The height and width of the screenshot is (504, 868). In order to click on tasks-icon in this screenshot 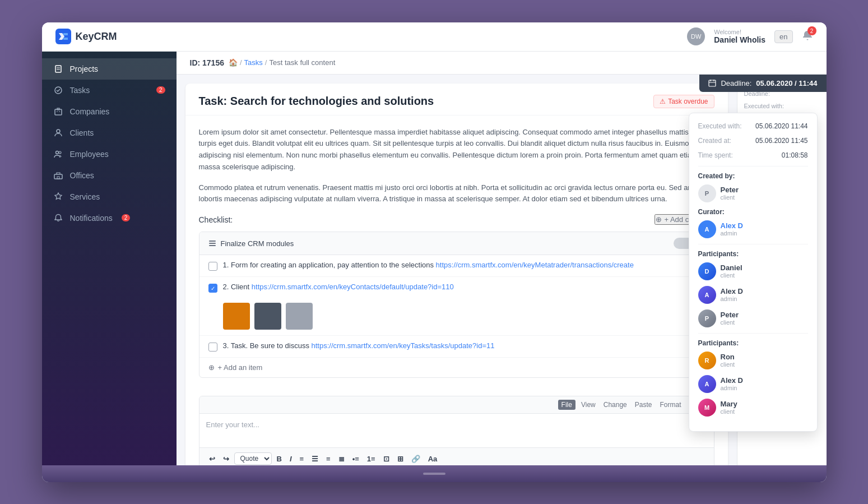, I will do `click(58, 90)`.